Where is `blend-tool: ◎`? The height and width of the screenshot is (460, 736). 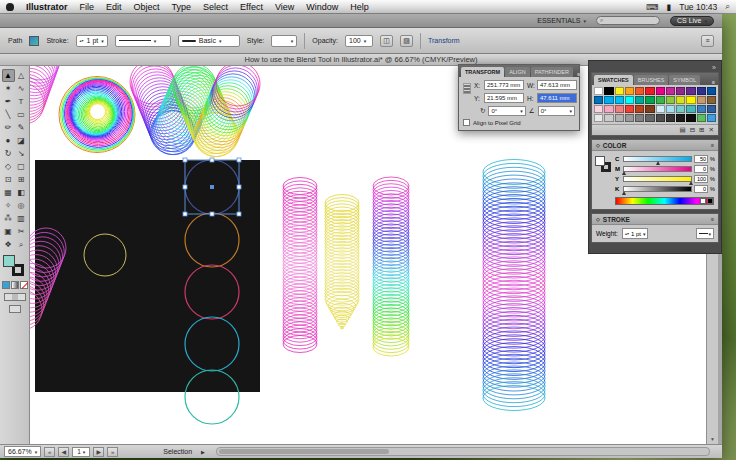 blend-tool: ◎ is located at coordinates (22, 206).